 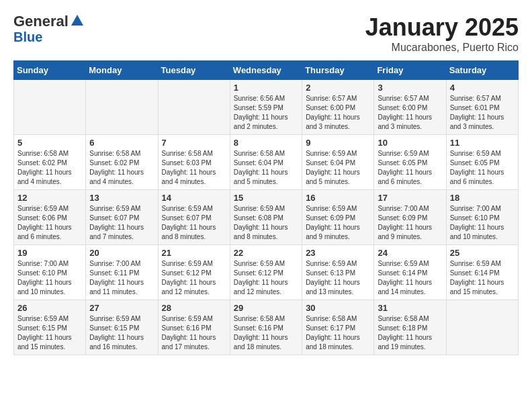 I want to click on cell-info: Sunrise: 7:00 AM Sunset: 6:09 PM Dayligh…, so click(x=410, y=223).